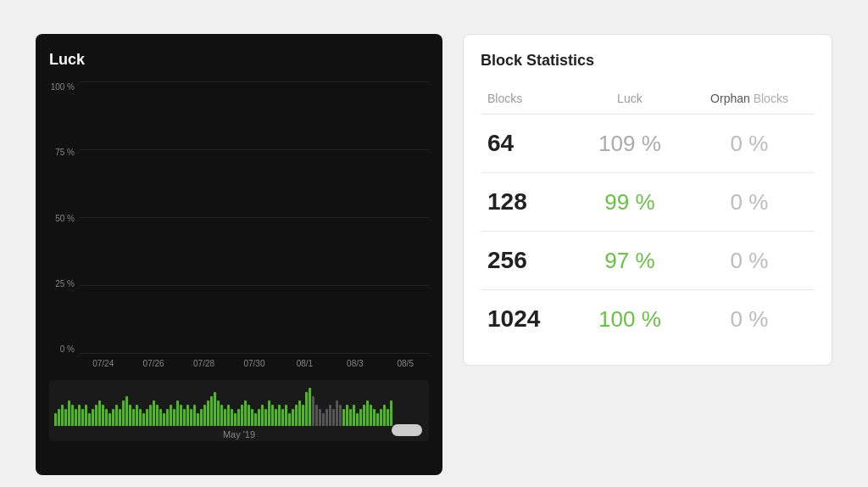 This screenshot has width=868, height=487. What do you see at coordinates (749, 202) in the screenshot?
I see `cell-orphan-1: 0 %` at bounding box center [749, 202].